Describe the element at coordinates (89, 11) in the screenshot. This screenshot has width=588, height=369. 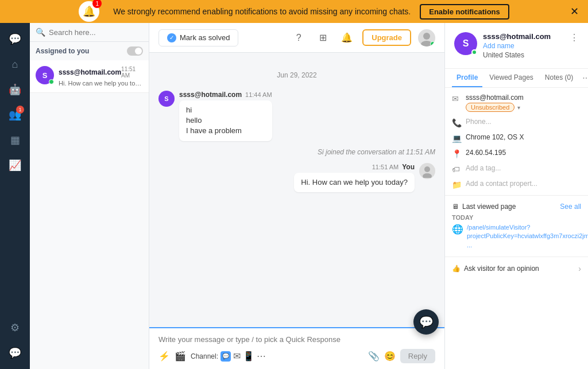
I see `notification-icon: 🔔 1` at that location.